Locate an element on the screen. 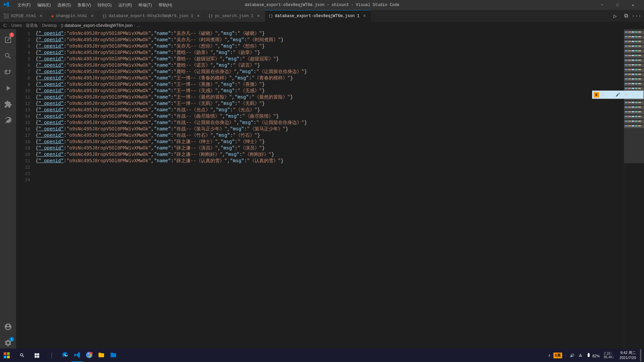 The image size is (644, 362). split-editor-button: ⧉ is located at coordinates (626, 16).